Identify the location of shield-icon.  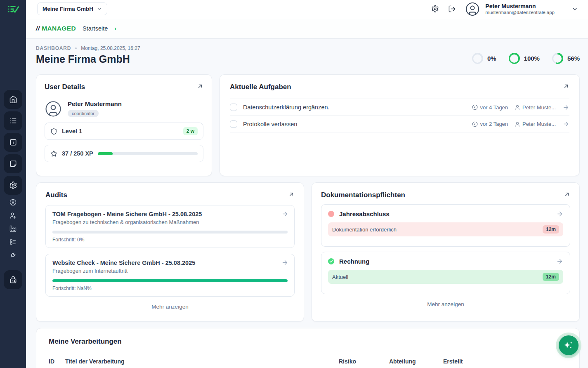
(54, 131).